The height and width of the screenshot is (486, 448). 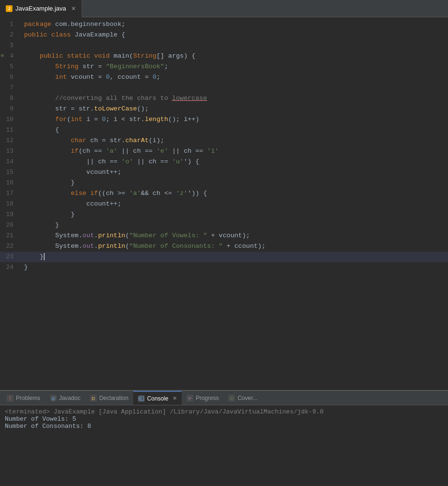 I want to click on fold-indicator: ⊖, so click(x=3, y=56).